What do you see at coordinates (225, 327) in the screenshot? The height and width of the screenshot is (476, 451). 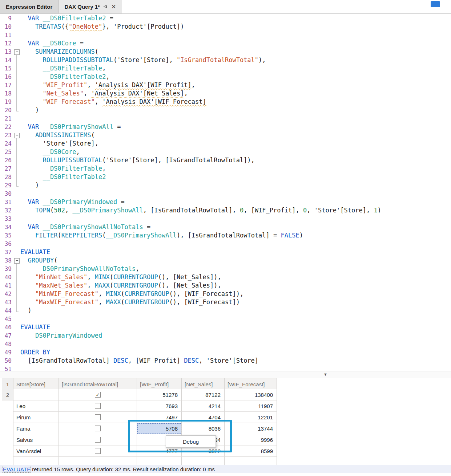 I see `code-line: 46EVALUATE` at bounding box center [225, 327].